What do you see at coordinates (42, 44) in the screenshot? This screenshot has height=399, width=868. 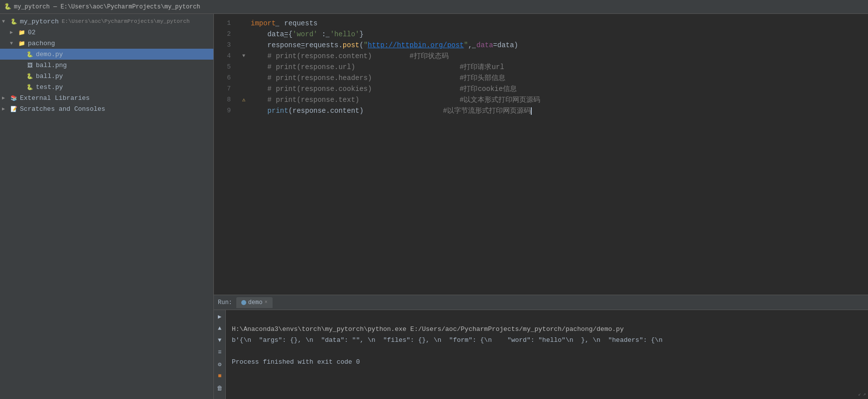 I see `folder-pachong-label: pachong` at bounding box center [42, 44].